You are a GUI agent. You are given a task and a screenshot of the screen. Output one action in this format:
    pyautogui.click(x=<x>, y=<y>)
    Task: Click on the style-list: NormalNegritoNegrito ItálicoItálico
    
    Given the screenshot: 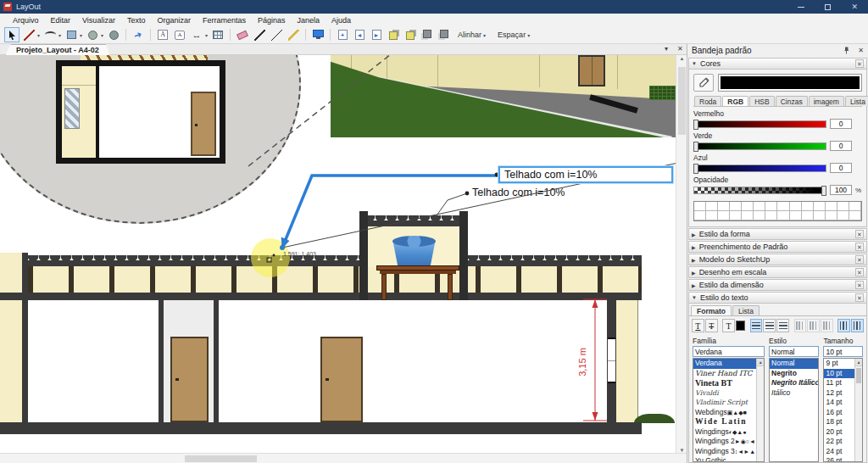 What is the action you would take?
    pyautogui.click(x=793, y=410)
    